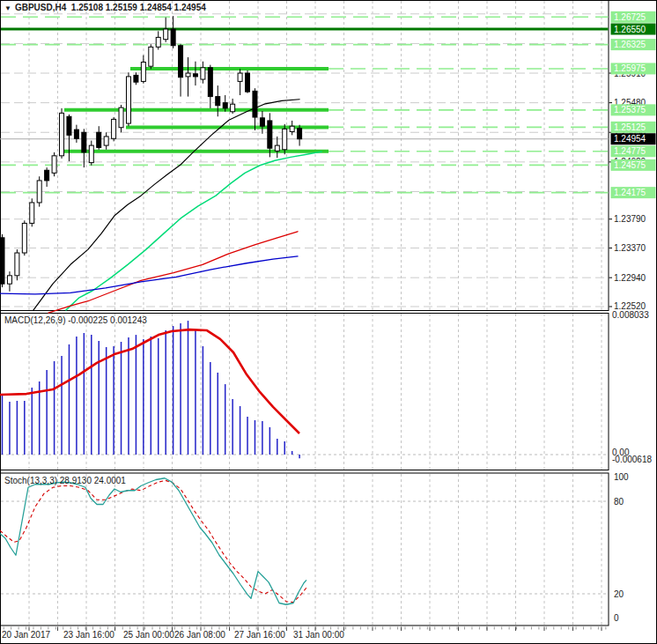  I want to click on svg-text: 0.008033, so click(631, 315).